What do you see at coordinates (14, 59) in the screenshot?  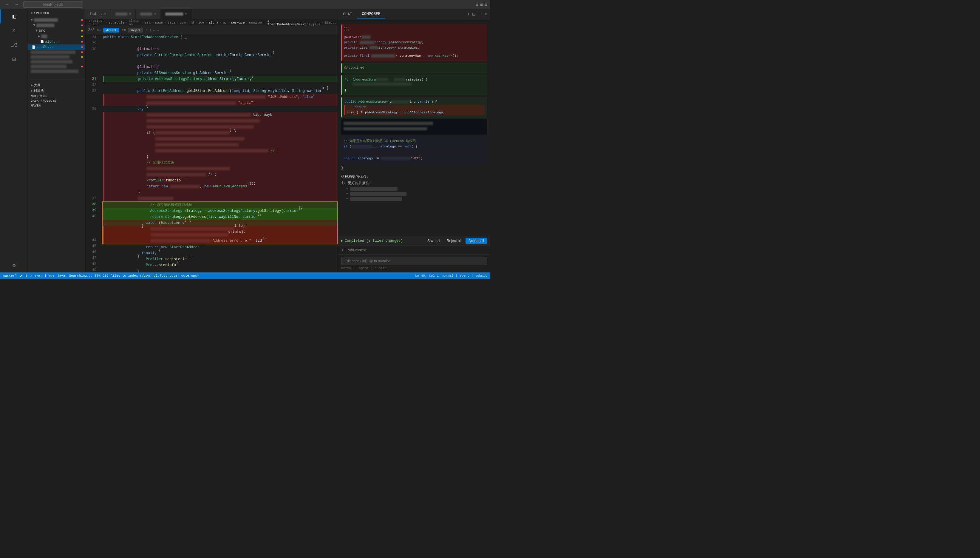 I see `sidebar-extensions-icon: ⊞` at bounding box center [14, 59].